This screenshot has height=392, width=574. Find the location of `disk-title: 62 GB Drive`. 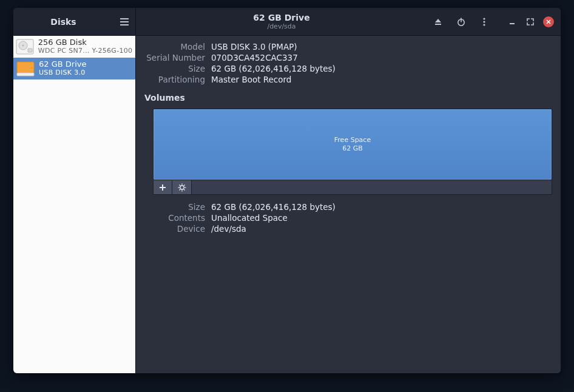

disk-title: 62 GB Drive is located at coordinates (62, 64).